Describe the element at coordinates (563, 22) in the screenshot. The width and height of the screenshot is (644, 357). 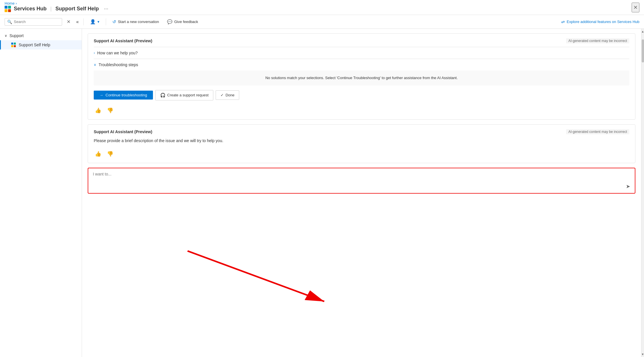
I see `explore-icon: ⇌` at that location.